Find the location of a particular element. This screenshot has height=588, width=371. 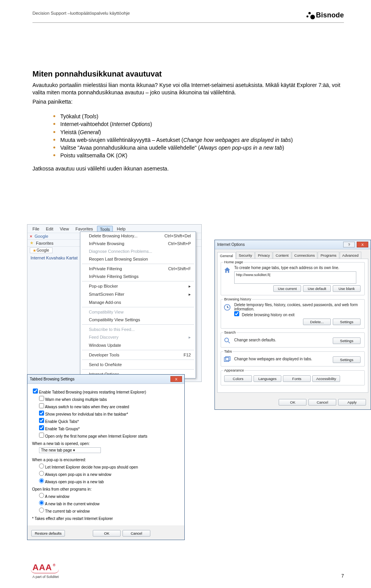

apply-button: Apply is located at coordinates (352, 402).